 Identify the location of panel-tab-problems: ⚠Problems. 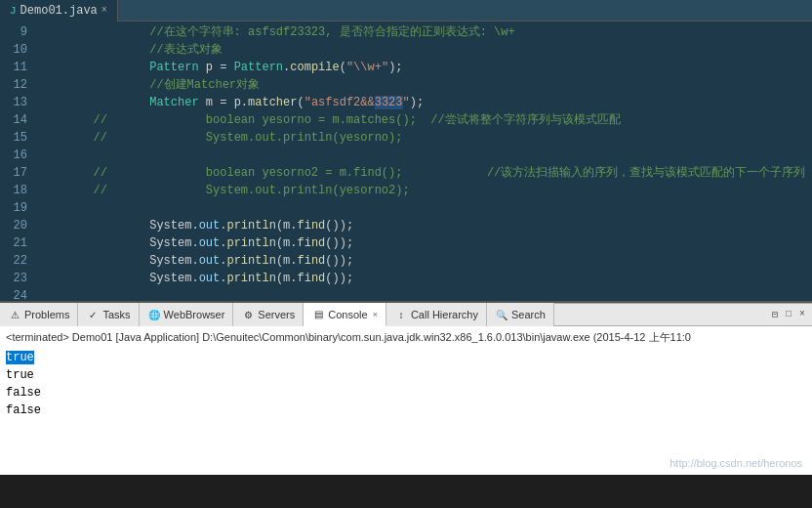
(39, 315).